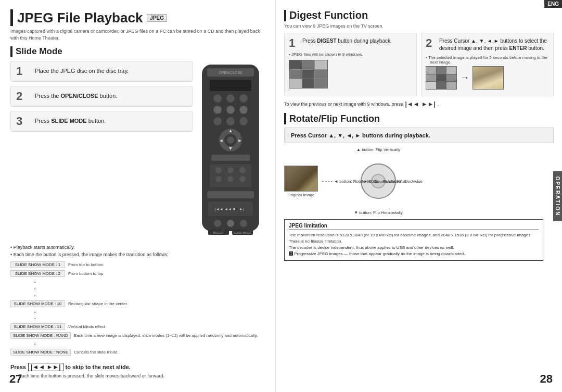  Describe the element at coordinates (98, 367) in the screenshot. I see `skip-text-suffix: to skip to the next slide.` at that location.